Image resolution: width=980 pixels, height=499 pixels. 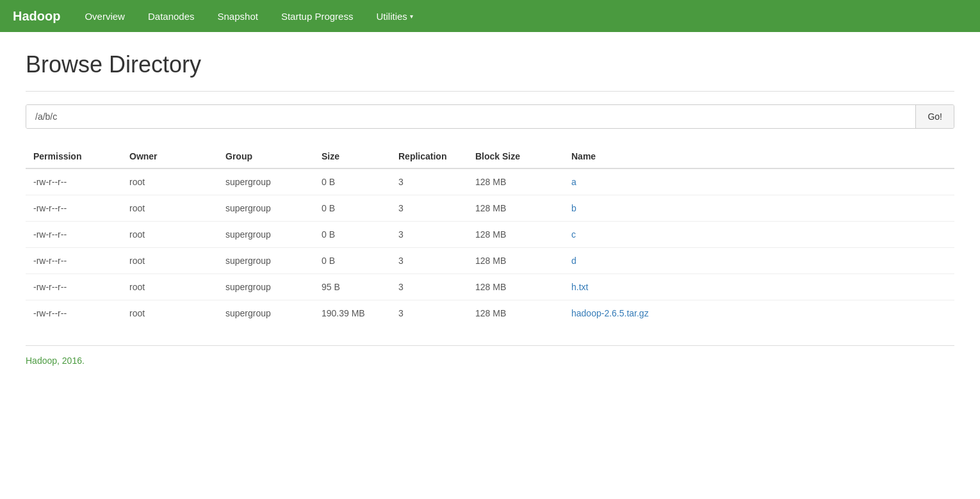 I want to click on col-header-size: Size, so click(x=352, y=156).